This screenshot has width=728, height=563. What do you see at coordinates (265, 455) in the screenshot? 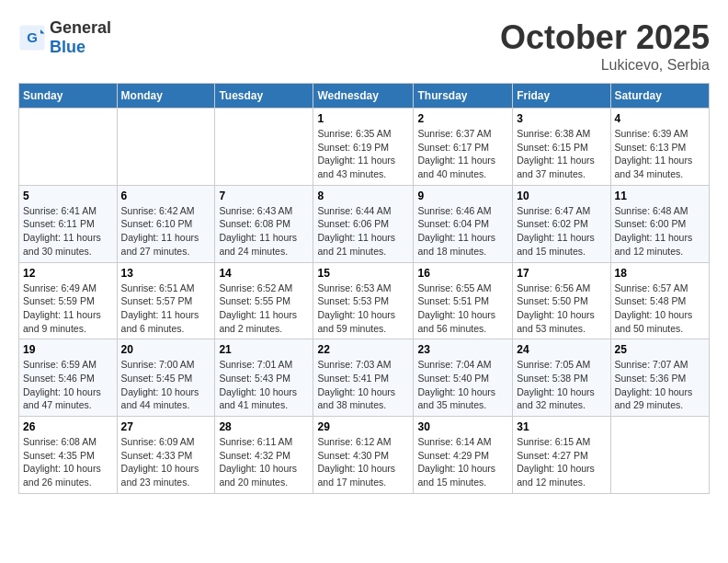
I see `calendar-cell: 28Sunrise: 6:11 AMSunset: 4:32 PMDayligh…` at bounding box center [265, 455].